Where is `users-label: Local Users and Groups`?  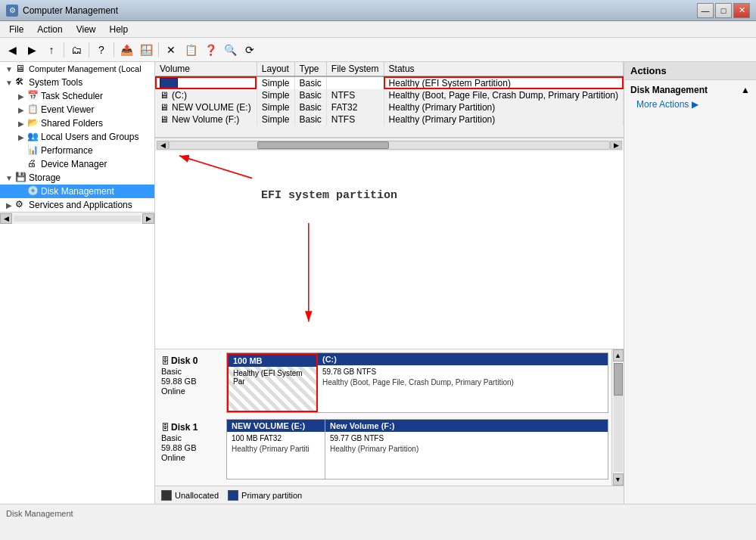 users-label: Local Users and Groups is located at coordinates (89, 137).